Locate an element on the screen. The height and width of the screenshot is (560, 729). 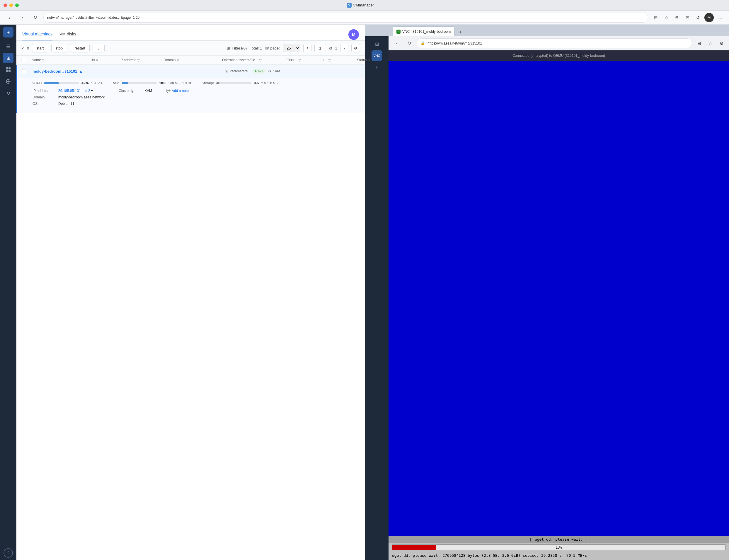
vnc-sidebar-icons is located at coordinates (379, 35).